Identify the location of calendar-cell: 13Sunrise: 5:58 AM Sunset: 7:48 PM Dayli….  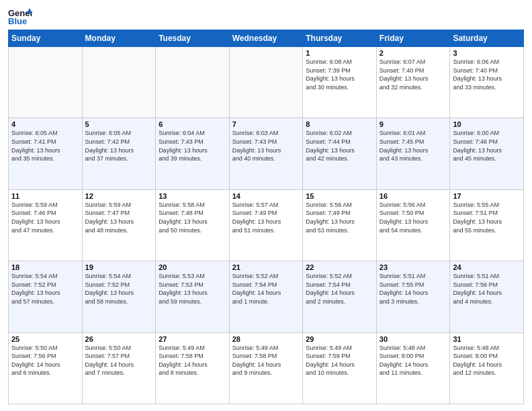
(193, 225).